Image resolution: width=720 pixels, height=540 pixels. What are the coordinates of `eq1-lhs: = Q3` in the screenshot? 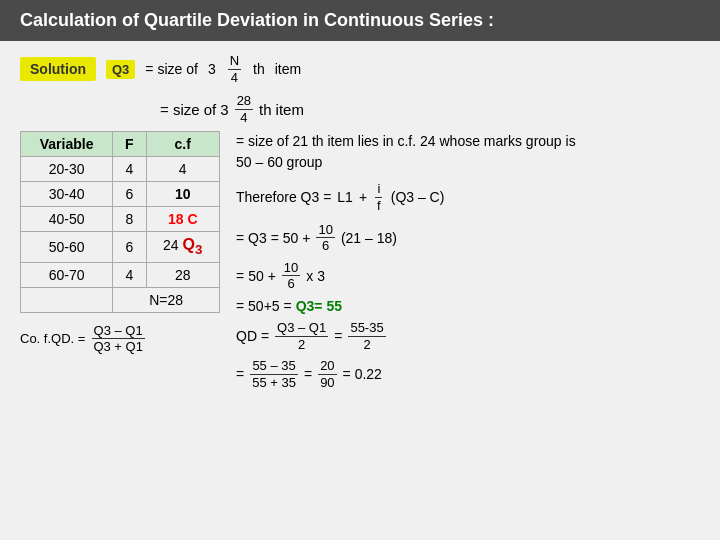 It's located at (252, 238).